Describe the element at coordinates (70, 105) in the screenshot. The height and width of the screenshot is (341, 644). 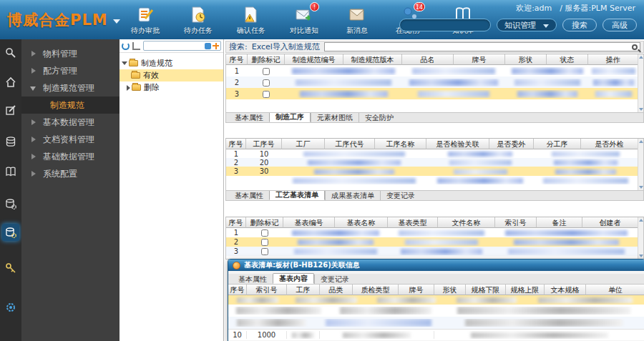
I see `sidebar-item-mfg-spec: 制造规范` at that location.